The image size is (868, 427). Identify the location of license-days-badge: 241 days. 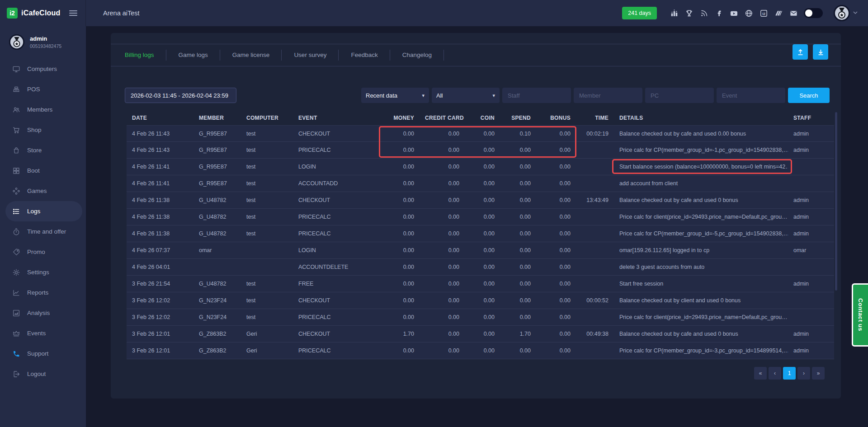
(639, 13).